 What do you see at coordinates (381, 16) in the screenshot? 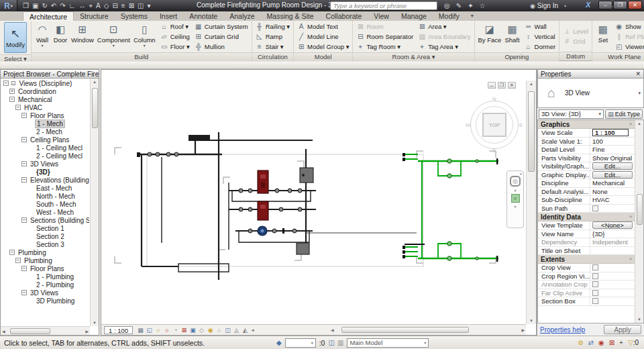
I see `tab-view: View` at bounding box center [381, 16].